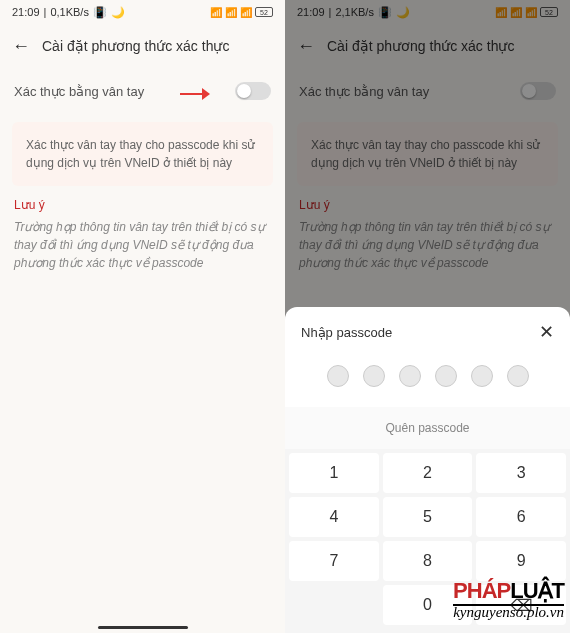 The height and width of the screenshot is (633, 570). Describe the element at coordinates (508, 612) in the screenshot. I see `watermark-url: kynguyenso.plo.vn` at that location.